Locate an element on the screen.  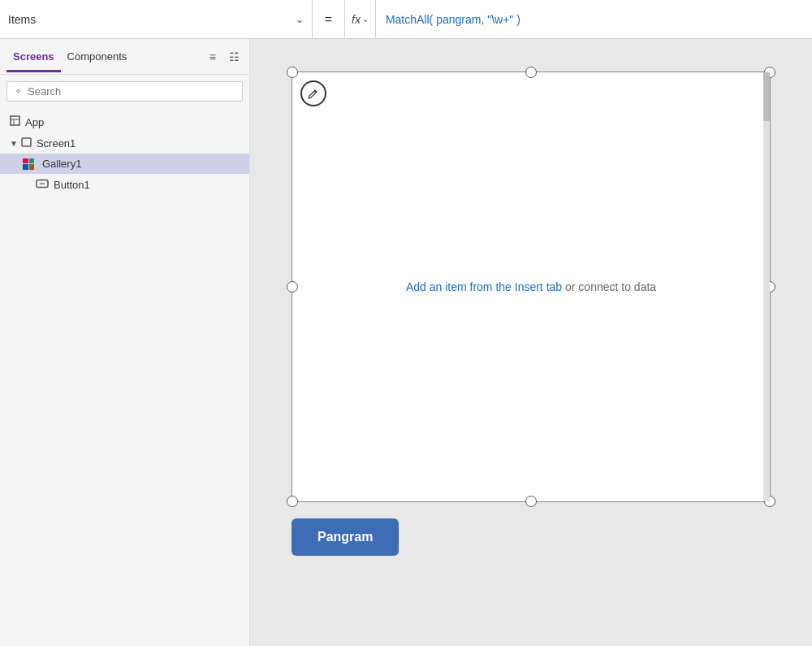
search-input is located at coordinates (132, 91).